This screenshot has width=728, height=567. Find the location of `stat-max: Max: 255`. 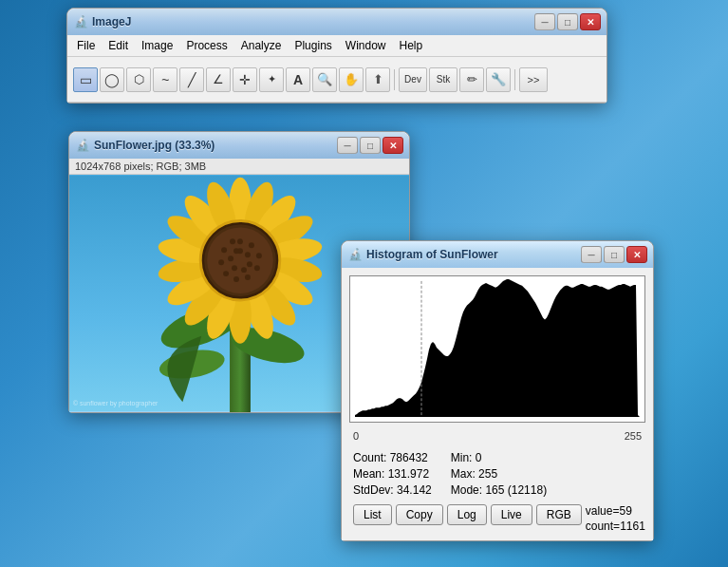

stat-max: Max: 255 is located at coordinates (499, 474).